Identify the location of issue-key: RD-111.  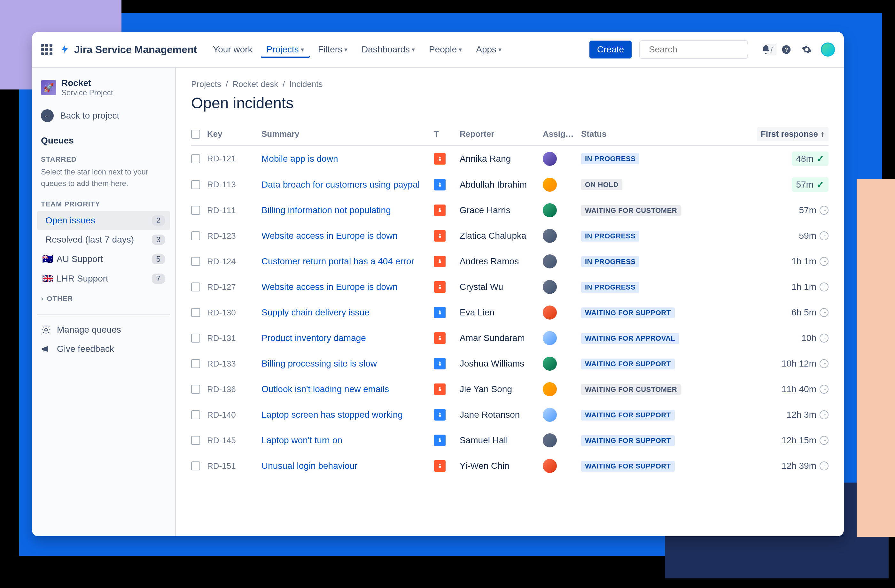
(234, 211).